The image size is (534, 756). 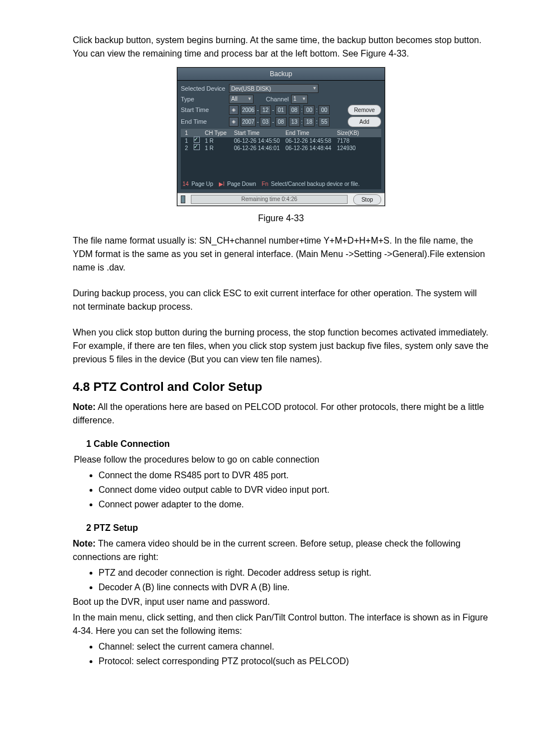 I want to click on label-channel: Channel, so click(x=278, y=100).